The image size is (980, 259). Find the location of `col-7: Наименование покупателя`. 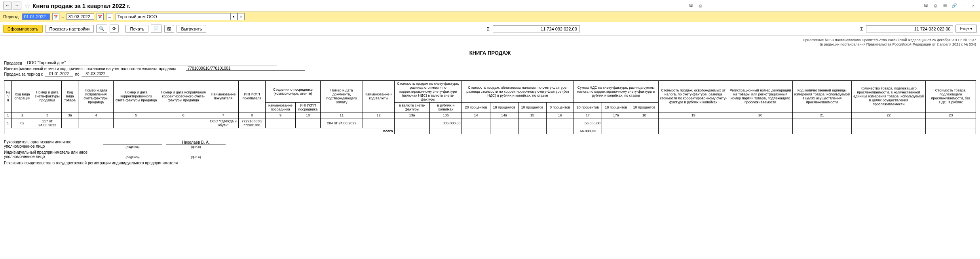

col-7: Наименование покупателя is located at coordinates (223, 96).